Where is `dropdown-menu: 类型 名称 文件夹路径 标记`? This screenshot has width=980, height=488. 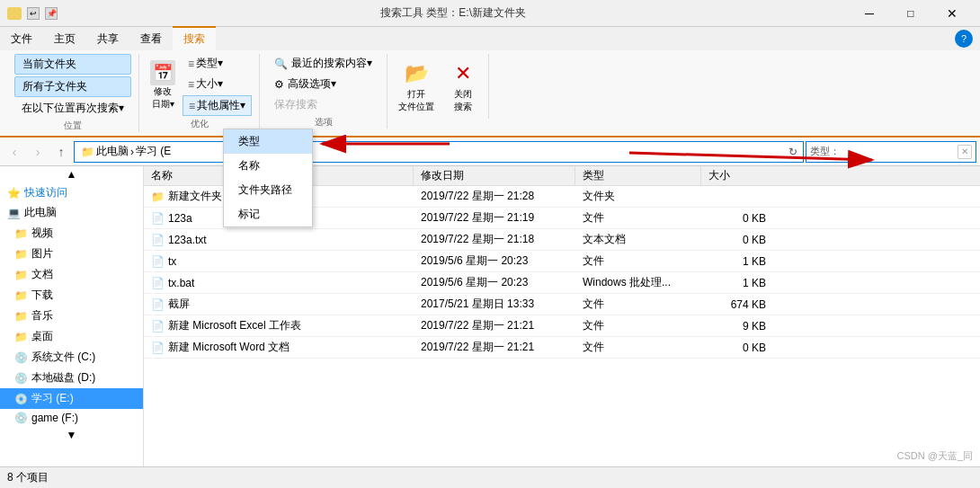
dropdown-menu: 类型 名称 文件夹路径 标记 is located at coordinates (268, 178).